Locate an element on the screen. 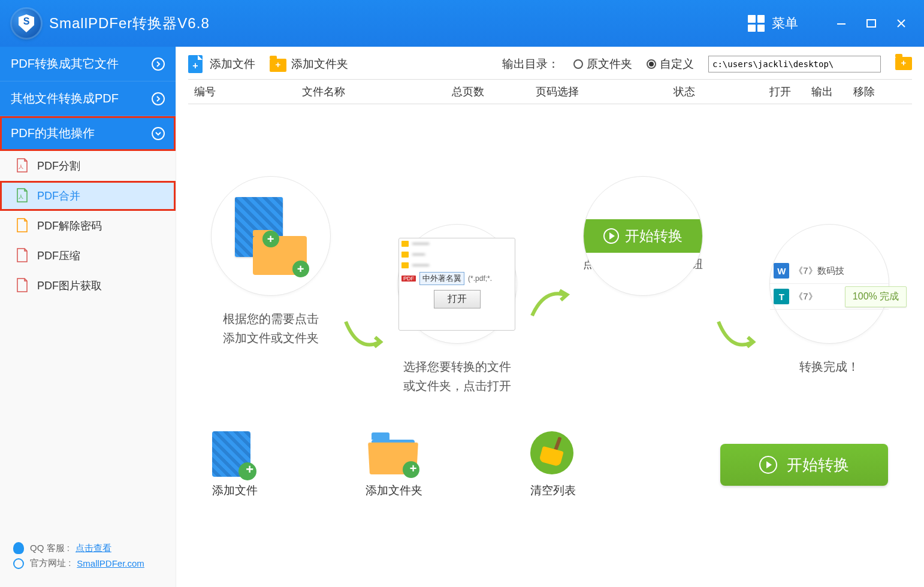  col-no: 编号 is located at coordinates (248, 92).